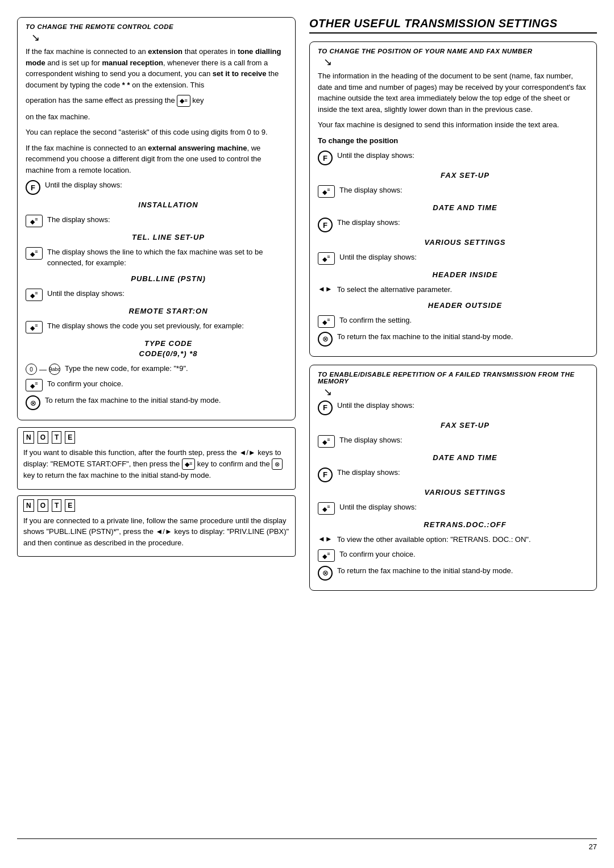 The width and height of the screenshot is (614, 868). I want to click on sub2-step-f2: F The display shows:, so click(453, 475).